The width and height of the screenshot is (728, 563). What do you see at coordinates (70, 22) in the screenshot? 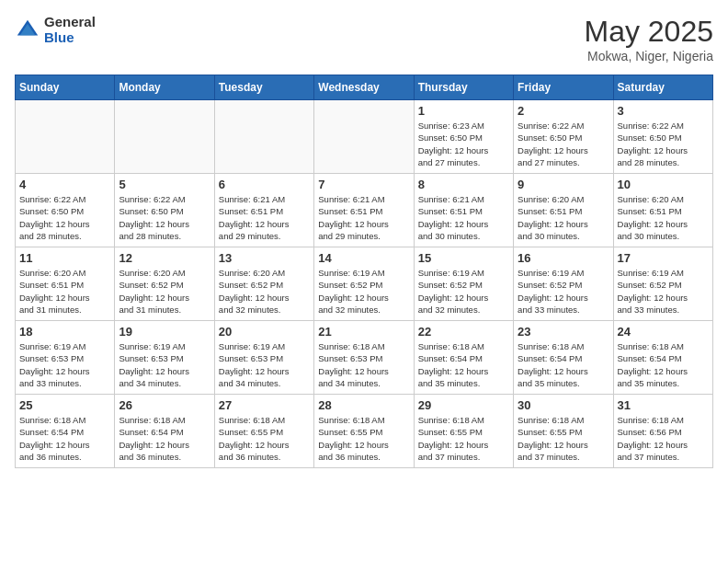
I see `logo-general-text: General` at bounding box center [70, 22].